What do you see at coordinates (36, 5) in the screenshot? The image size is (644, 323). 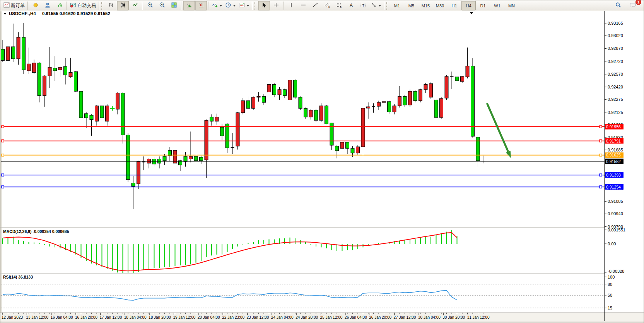 I see `gold-button` at bounding box center [36, 5].